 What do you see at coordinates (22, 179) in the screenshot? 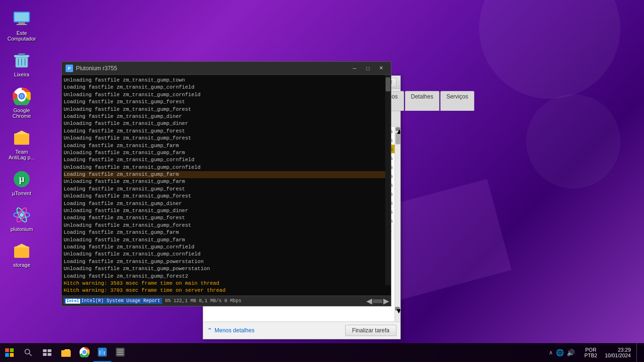
I see `svg-text: µ` at bounding box center [22, 179].